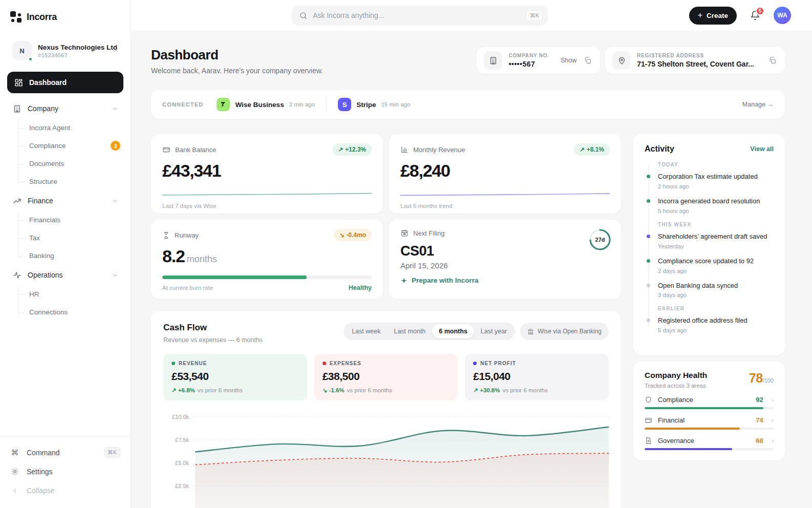 This screenshot has width=812, height=508. Describe the element at coordinates (713, 15) in the screenshot. I see `create-button: + Create` at that location.